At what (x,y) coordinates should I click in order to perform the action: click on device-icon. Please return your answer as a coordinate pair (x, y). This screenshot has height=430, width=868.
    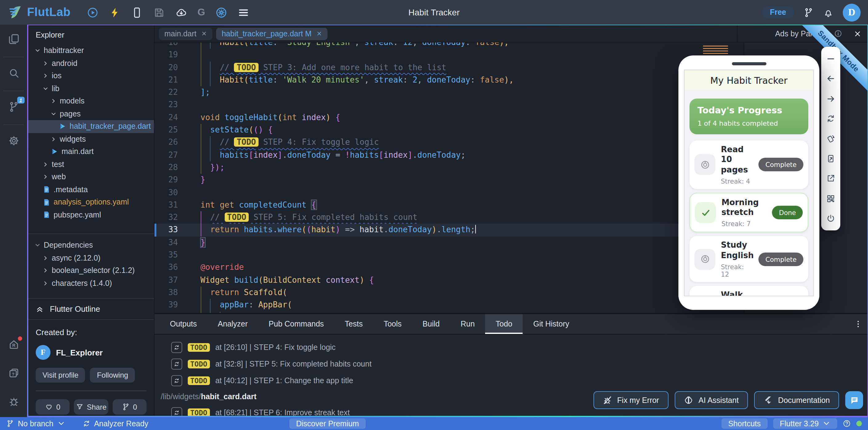
    Looking at the image, I should click on (137, 12).